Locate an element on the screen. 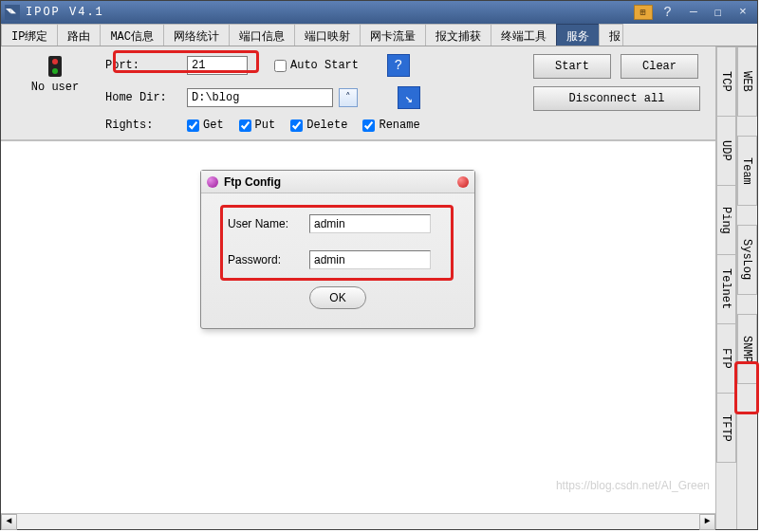 The width and height of the screenshot is (760, 532). vtab-inner-TCP: TCP is located at coordinates (727, 82).